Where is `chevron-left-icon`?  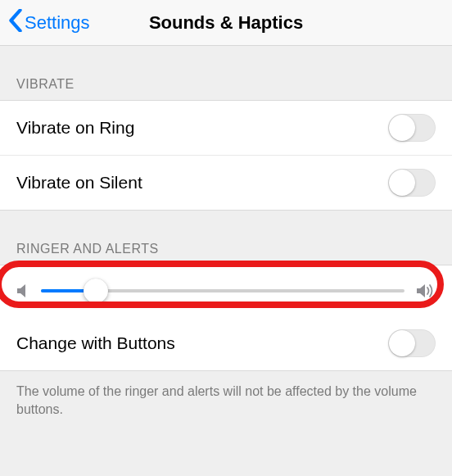 chevron-left-icon is located at coordinates (16, 23).